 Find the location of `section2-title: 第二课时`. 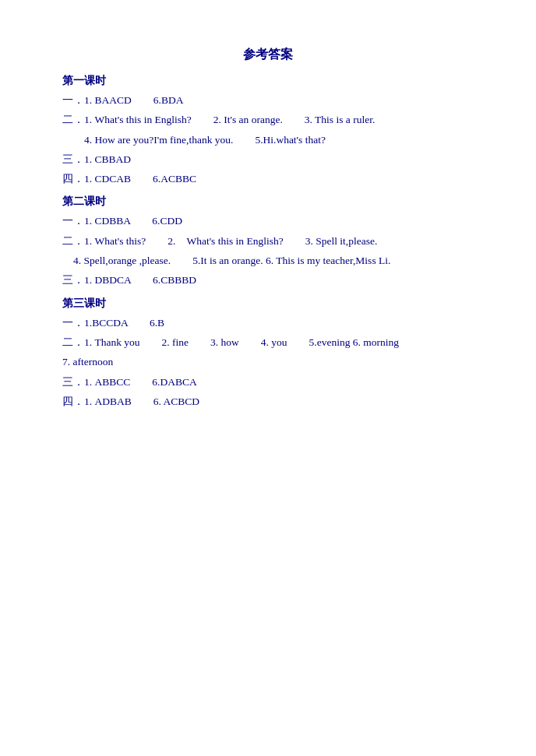

section2-title: 第二课时 is located at coordinates (268, 202).